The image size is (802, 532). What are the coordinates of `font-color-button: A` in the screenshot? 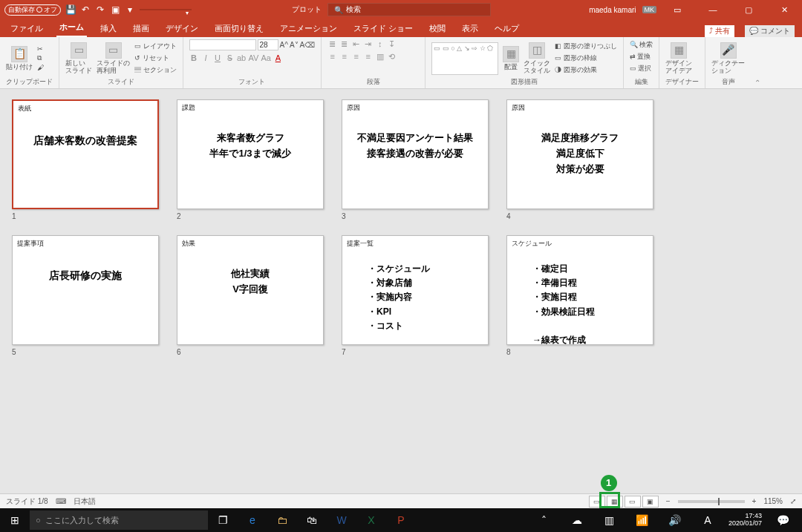 It's located at (278, 58).